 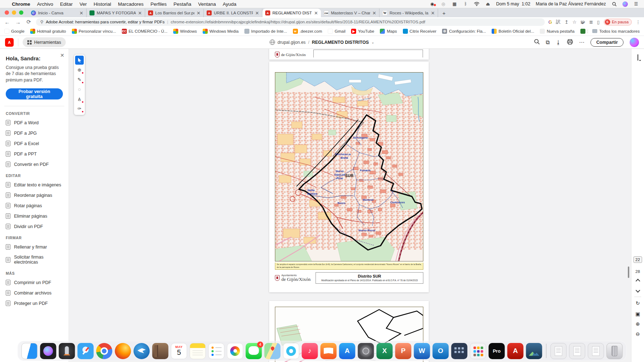 What do you see at coordinates (322, 42) in the screenshot?
I see `breadcrumb: drupal.gijon.es / REGLAMENTO DISTRITOS ⌄` at bounding box center [322, 42].